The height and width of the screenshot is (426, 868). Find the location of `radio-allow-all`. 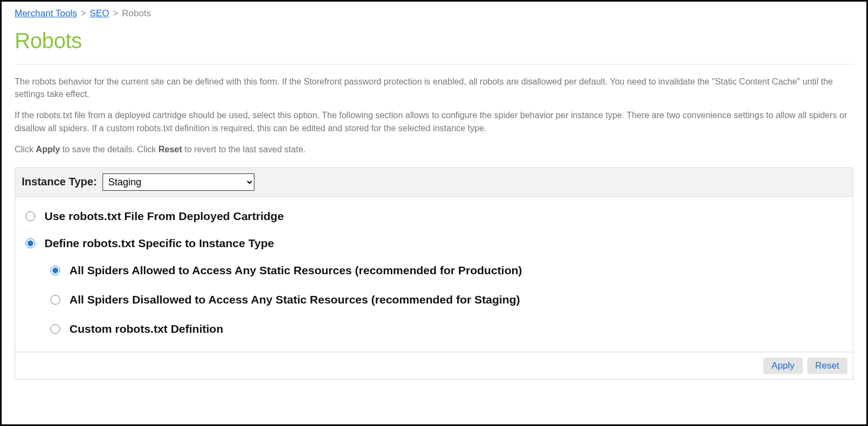

radio-allow-all is located at coordinates (55, 270).